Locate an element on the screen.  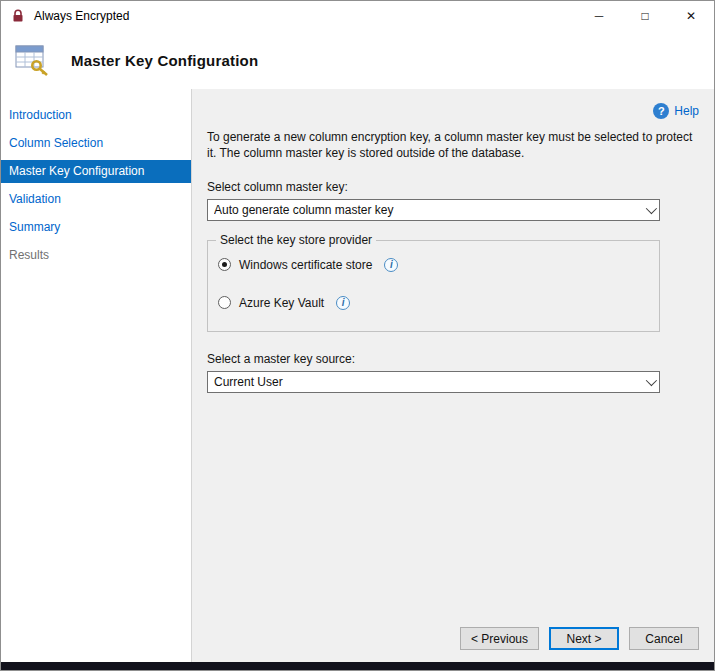
wizard-header: Master Key Configuration is located at coordinates (358, 60).